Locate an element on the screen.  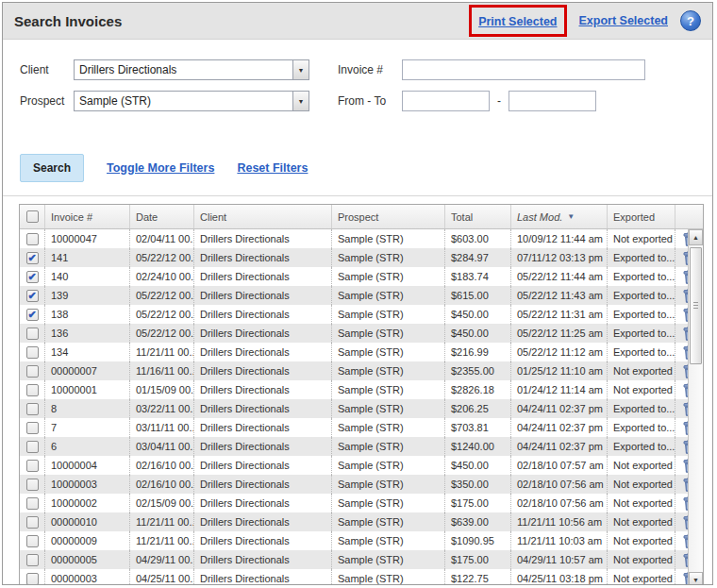
cell-date: 02/16/10 00... is located at coordinates (161, 465).